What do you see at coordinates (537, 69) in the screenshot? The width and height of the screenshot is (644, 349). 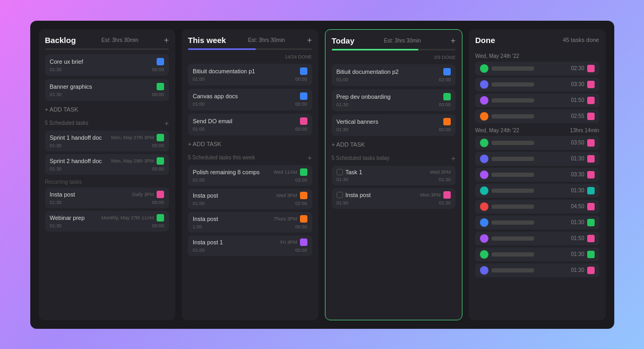 I see `done-task: 02:30` at bounding box center [537, 69].